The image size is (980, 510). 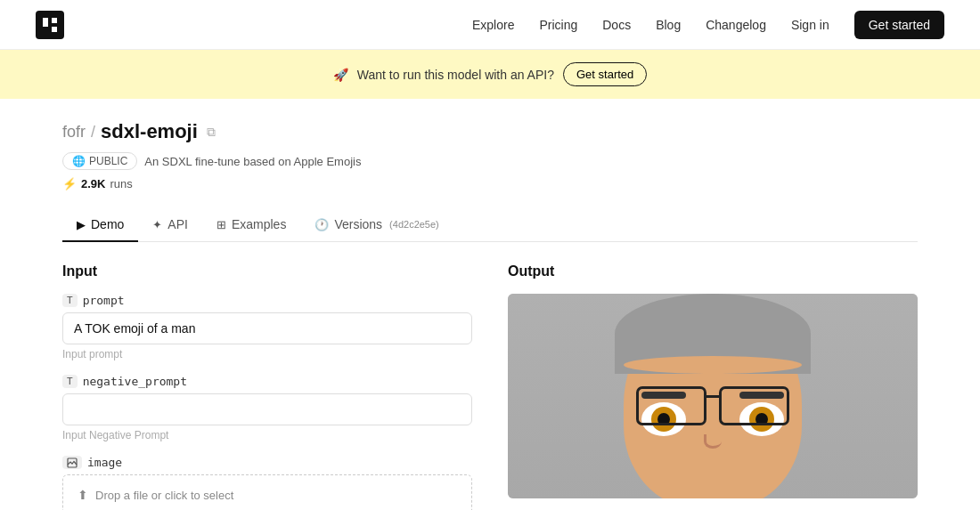 What do you see at coordinates (668, 25) in the screenshot?
I see `nav-blog: Blog` at bounding box center [668, 25].